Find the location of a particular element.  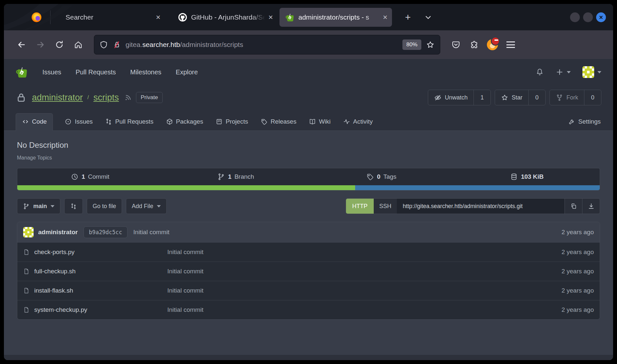

tab-bar: Searcher × GitHub - ArjunSharda/Se × adm… is located at coordinates (308, 17).